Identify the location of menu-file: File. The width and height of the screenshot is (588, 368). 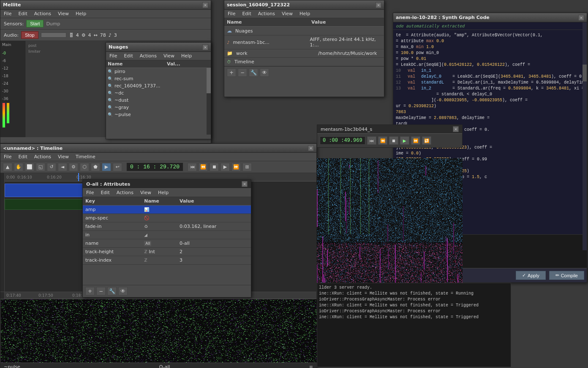
(8, 14).